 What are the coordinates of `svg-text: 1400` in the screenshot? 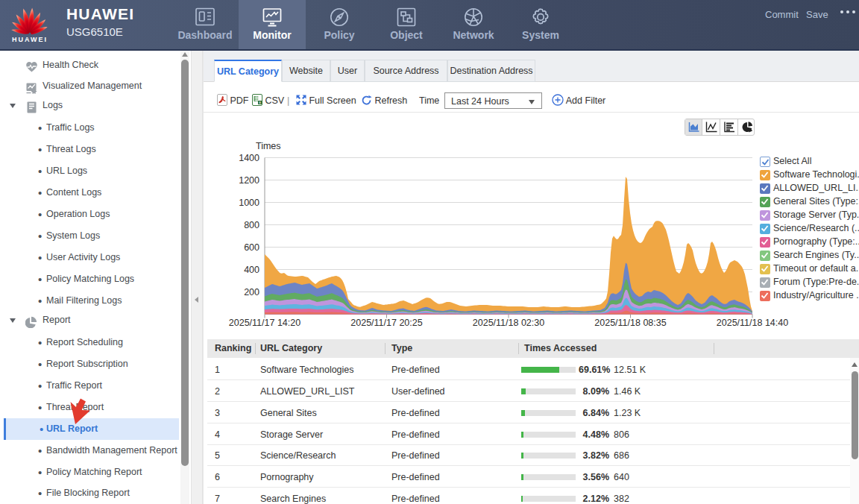 It's located at (249, 158).